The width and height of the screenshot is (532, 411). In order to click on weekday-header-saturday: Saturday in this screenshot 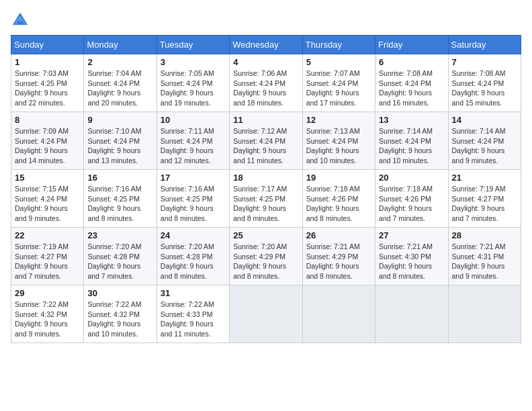, I will do `click(484, 45)`.